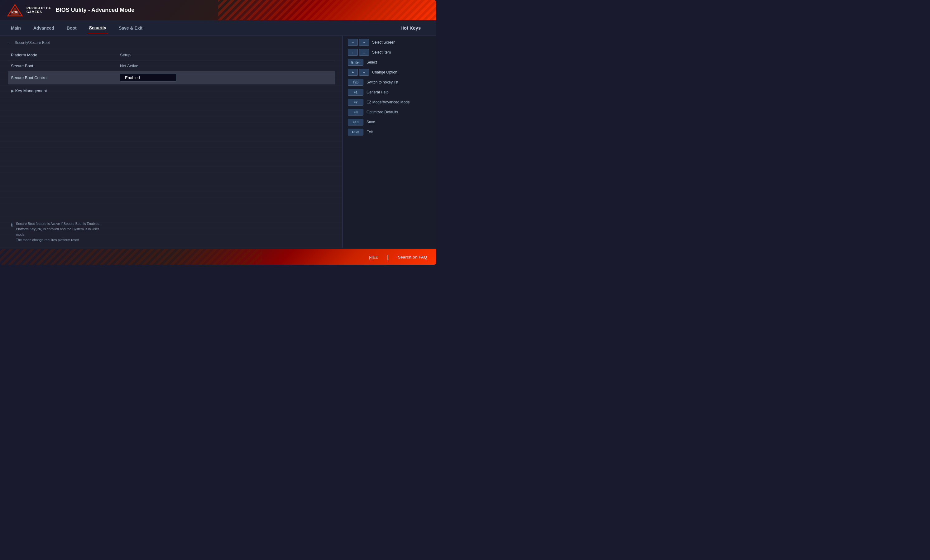 The height and width of the screenshot is (560, 930). I want to click on hotkey-minus-btn: −, so click(364, 72).